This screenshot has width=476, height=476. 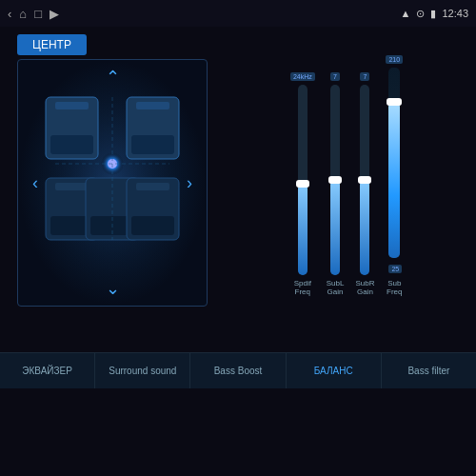 I want to click on home-icon: ⌂, so click(x=23, y=13).